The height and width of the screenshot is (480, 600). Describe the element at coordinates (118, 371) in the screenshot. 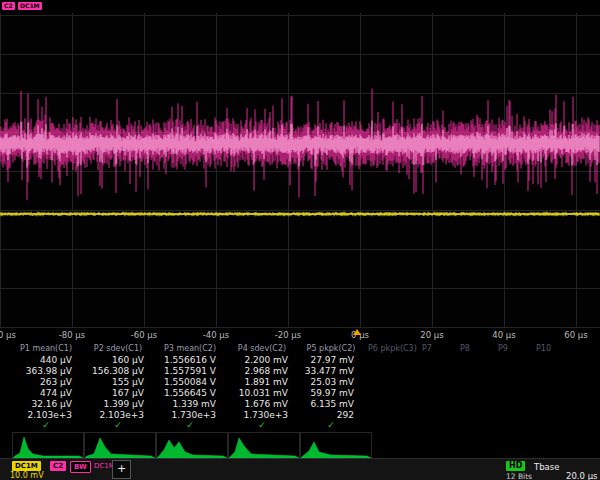

I see `measurement-cell: 156.308 µV` at that location.